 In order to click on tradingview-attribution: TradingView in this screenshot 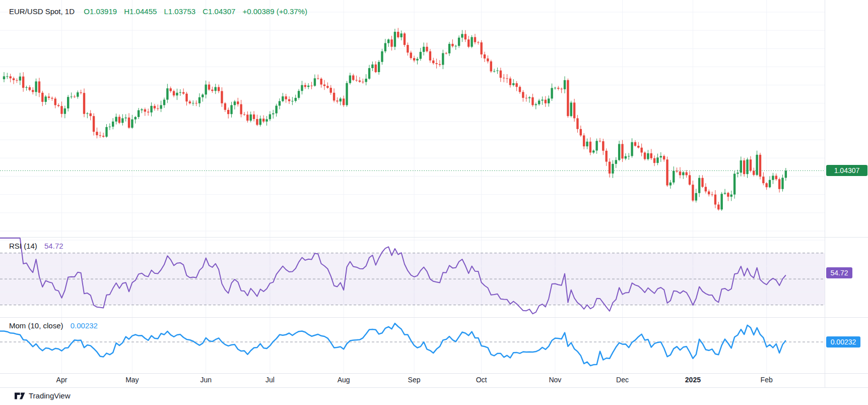, I will do `click(42, 395)`.